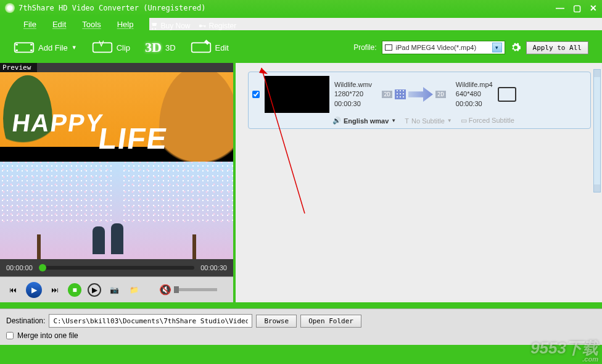  Describe the element at coordinates (497, 48) in the screenshot. I see `dropdown-arrow-icon: ▾` at that location.